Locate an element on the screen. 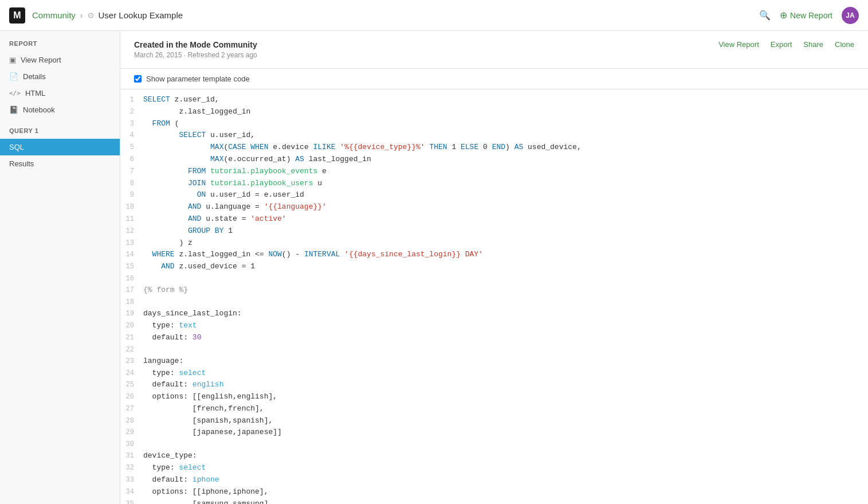  search-icon: 🔍 is located at coordinates (765, 15).